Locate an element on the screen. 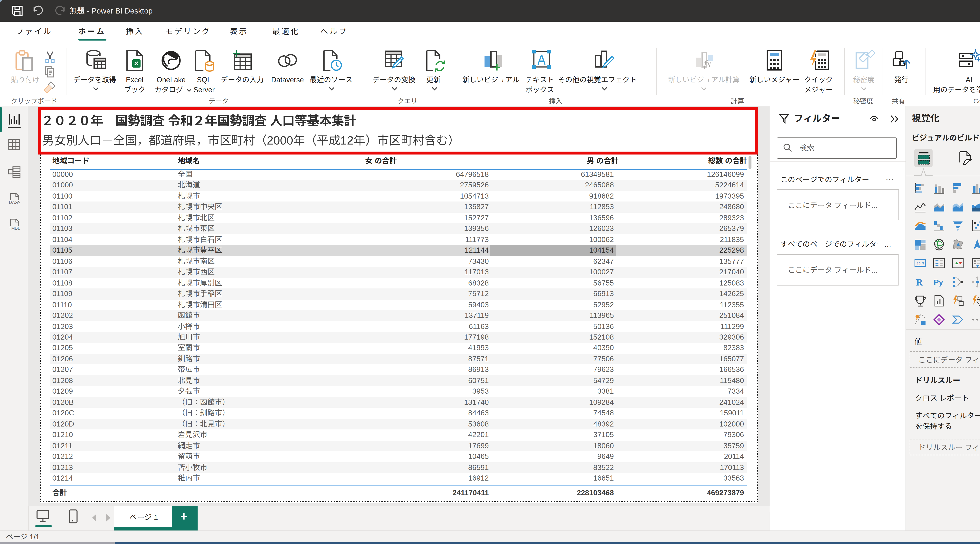  svg-text: fx is located at coordinates (708, 64).